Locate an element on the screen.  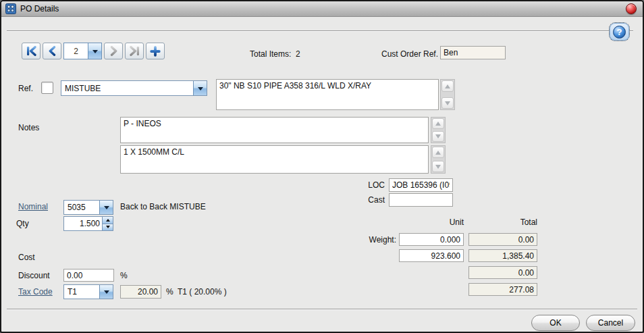
ok-button: OK is located at coordinates (556, 323).